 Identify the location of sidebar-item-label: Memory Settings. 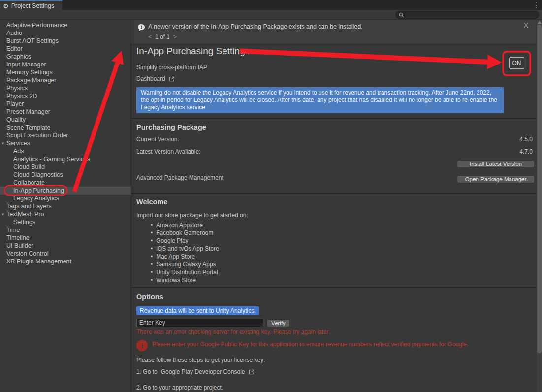
(30, 72).